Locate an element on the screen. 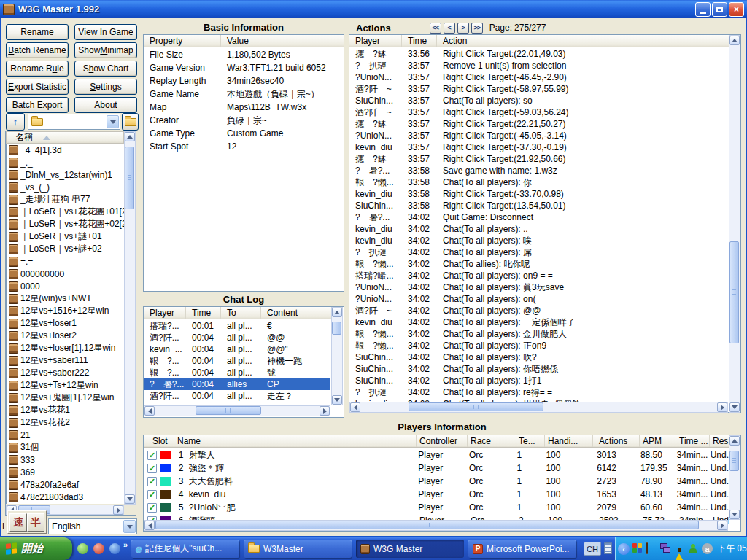  folder-combobox is located at coordinates (74, 122).